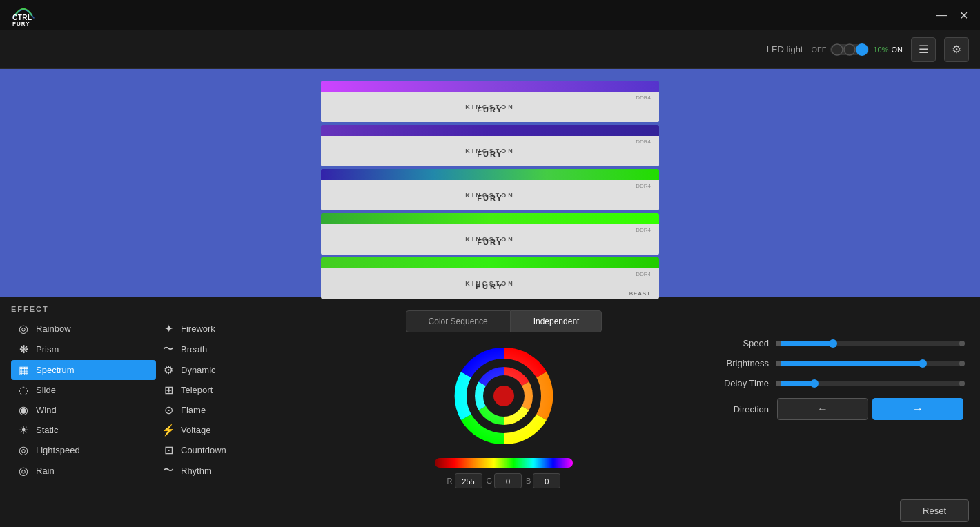 The height and width of the screenshot is (527, 980). Describe the element at coordinates (46, 410) in the screenshot. I see `wind-label: Wind` at that location.